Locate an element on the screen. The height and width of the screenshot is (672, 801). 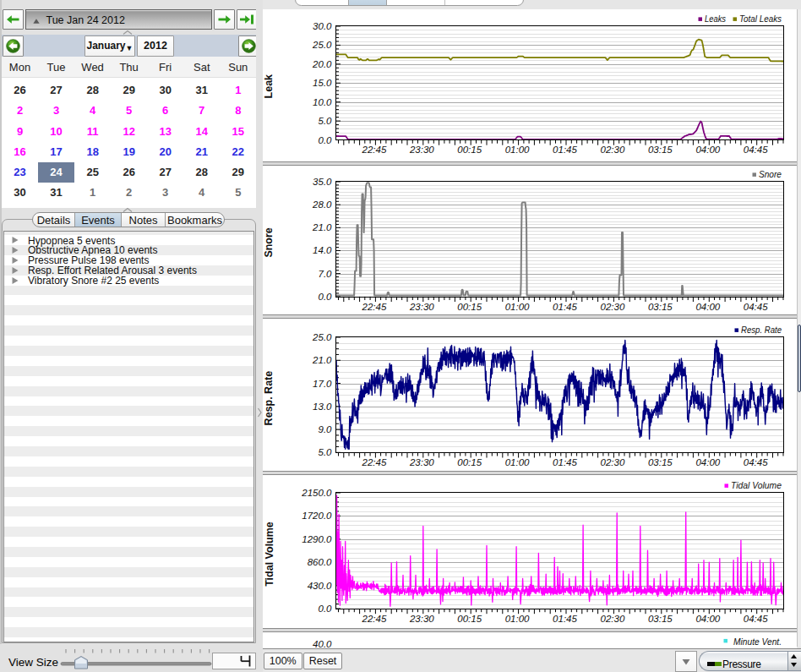
svg-text: 20.0 is located at coordinates (322, 64).